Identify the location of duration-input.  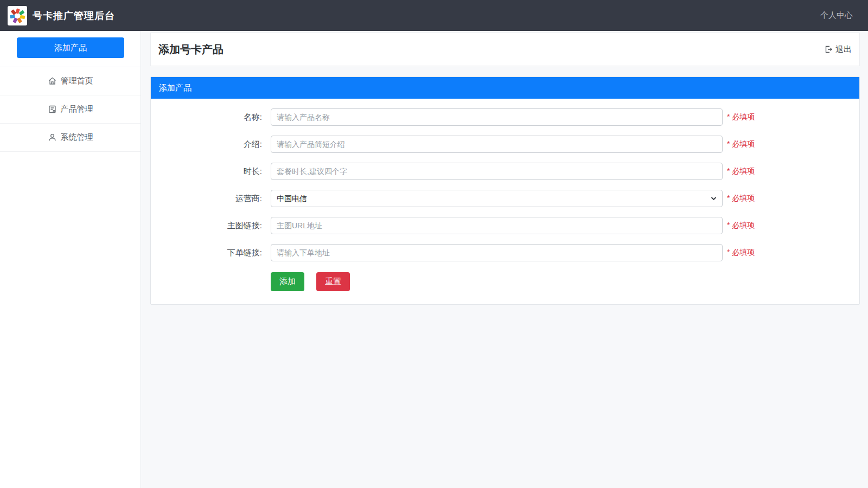
(497, 171).